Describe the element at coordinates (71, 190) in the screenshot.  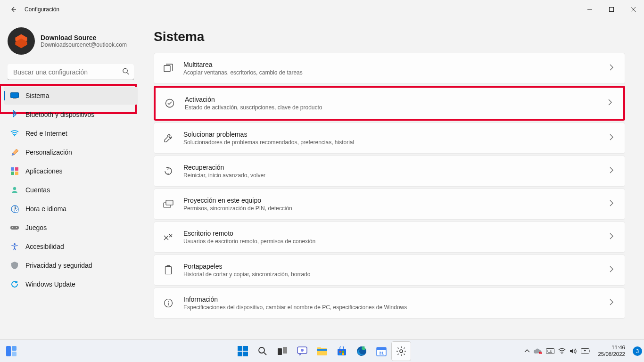
I see `sidebar-item-cuentas: Cuentas` at that location.